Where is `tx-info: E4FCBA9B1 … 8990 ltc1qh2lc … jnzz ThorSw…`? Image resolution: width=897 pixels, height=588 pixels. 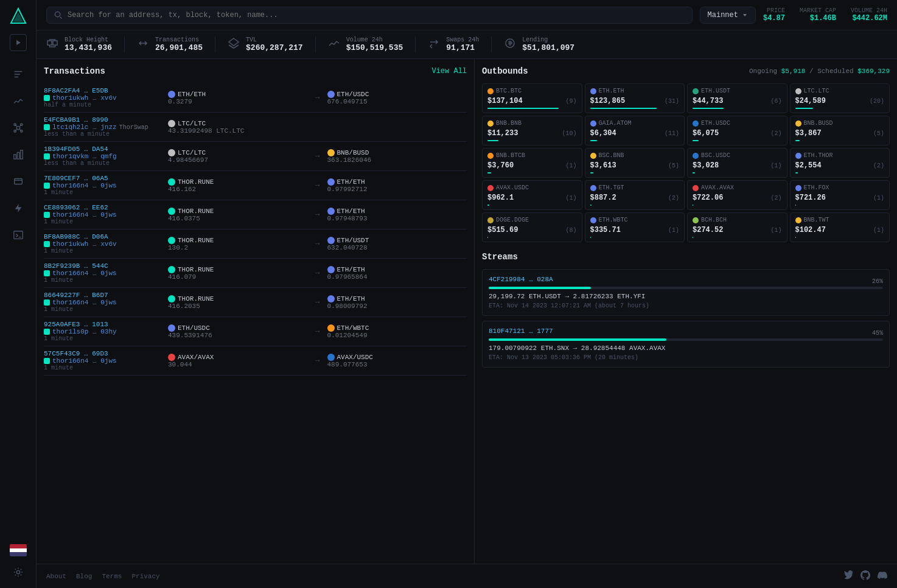 tx-info: E4FCBA9B1 … 8990 ltc1qh2lc … jnzz ThorSw… is located at coordinates (105, 127).